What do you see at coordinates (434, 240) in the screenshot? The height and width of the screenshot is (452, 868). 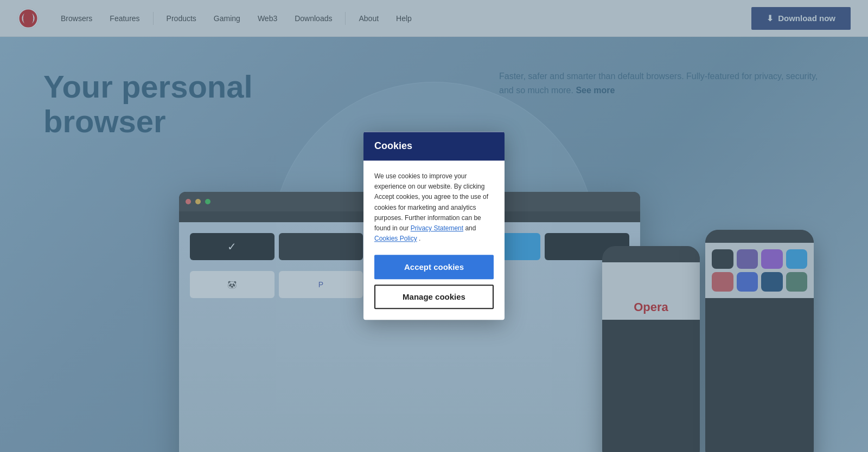 I see `cookie-modal-body: We use cookies to improve your experienc…` at bounding box center [434, 240].